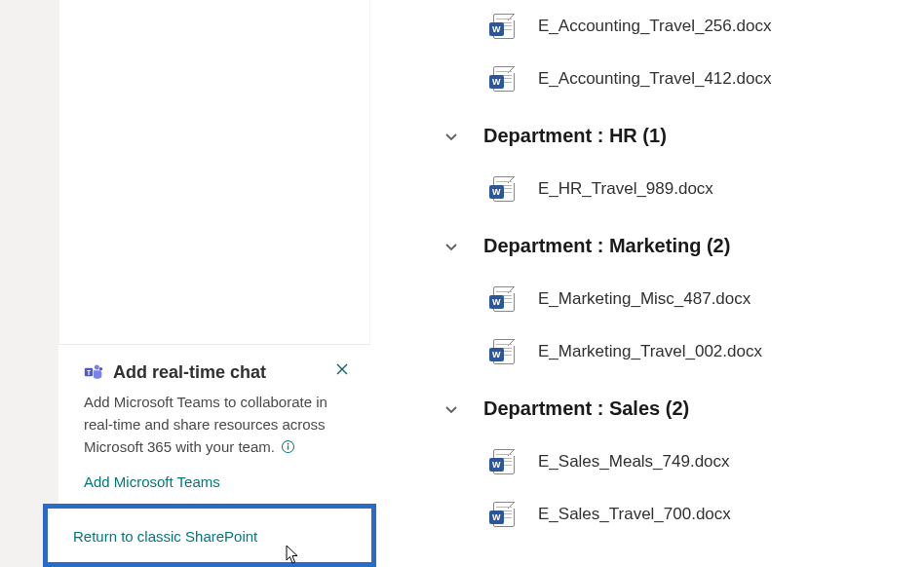  What do you see at coordinates (189, 372) in the screenshot?
I see `promo-title: Add real-time chat` at bounding box center [189, 372].